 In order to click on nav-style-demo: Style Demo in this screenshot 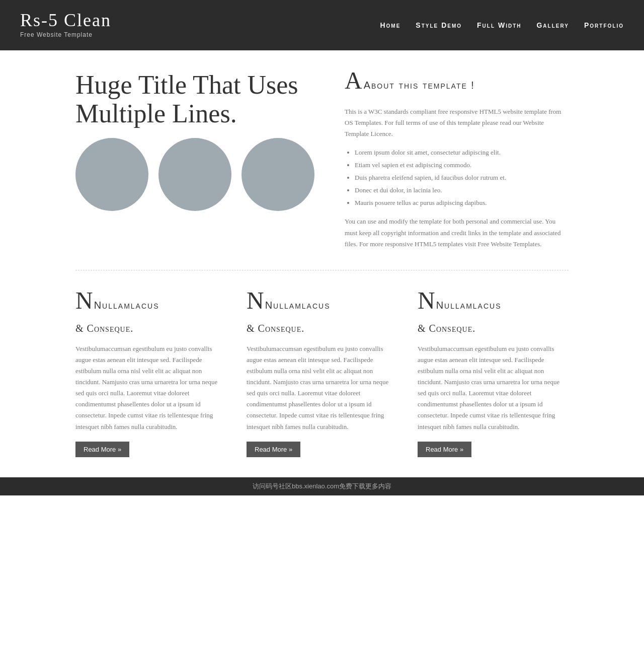, I will do `click(439, 25)`.